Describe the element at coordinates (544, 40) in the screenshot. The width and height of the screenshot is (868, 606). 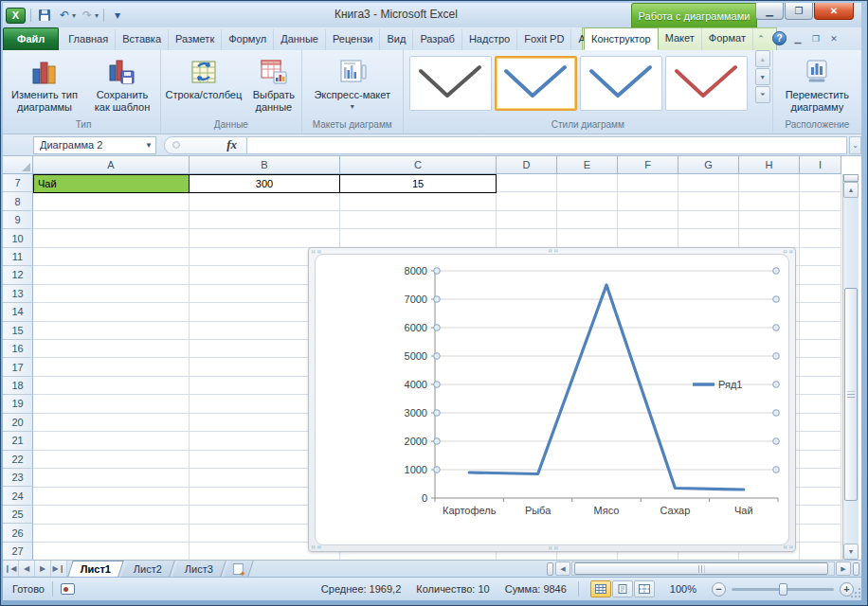
I see `tab-foxit pd: Foxit PD` at that location.